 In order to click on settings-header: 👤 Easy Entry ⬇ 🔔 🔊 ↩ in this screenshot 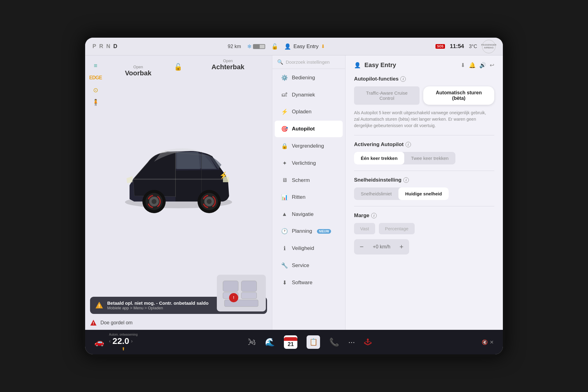, I will do `click(424, 65)`.